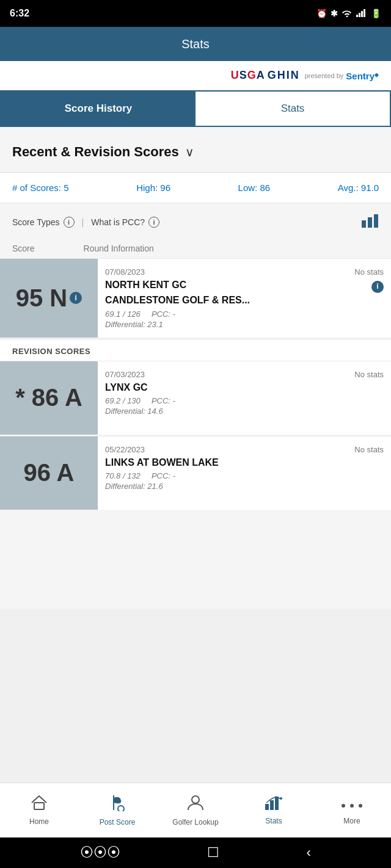 The image size is (391, 868). What do you see at coordinates (244, 449) in the screenshot?
I see `round-date-rev-1: 05/22/2023` at bounding box center [244, 449].